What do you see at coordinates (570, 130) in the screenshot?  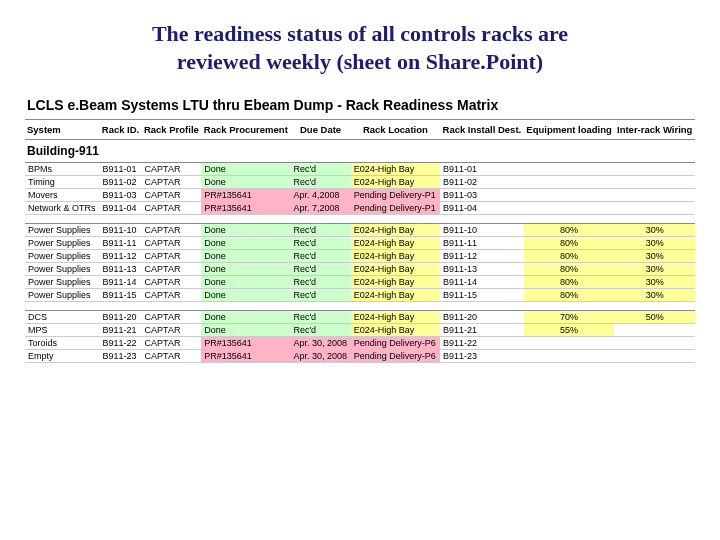 I see `col-load: Equipment loading` at bounding box center [570, 130].